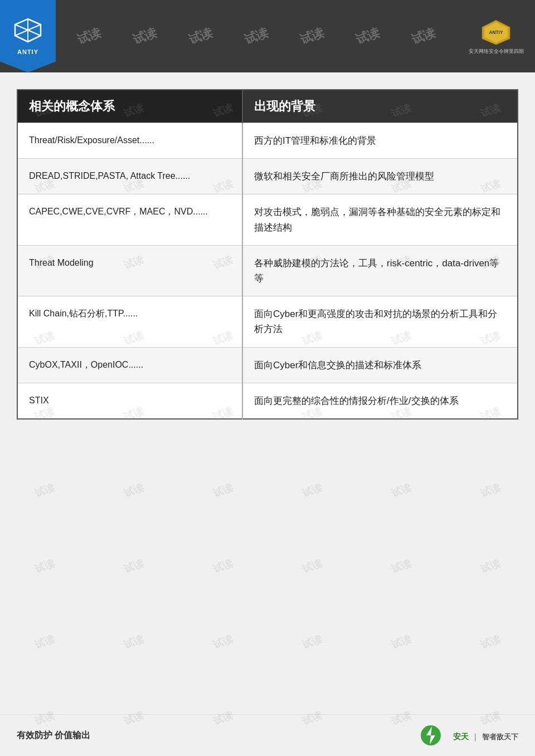 The height and width of the screenshot is (756, 535). I want to click on footer: 有效防护 价值输出 安天 ｜ 智者敌天下, so click(268, 735).